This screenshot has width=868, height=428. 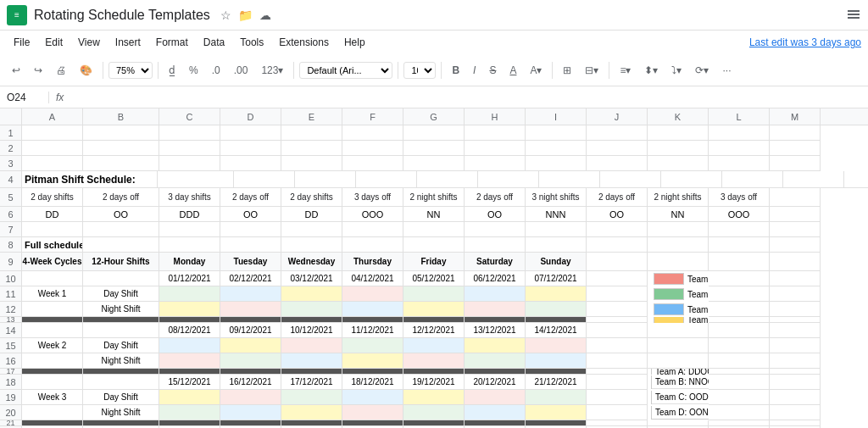 What do you see at coordinates (617, 197) in the screenshot?
I see `pitman-r5-j: 2 days off` at bounding box center [617, 197].